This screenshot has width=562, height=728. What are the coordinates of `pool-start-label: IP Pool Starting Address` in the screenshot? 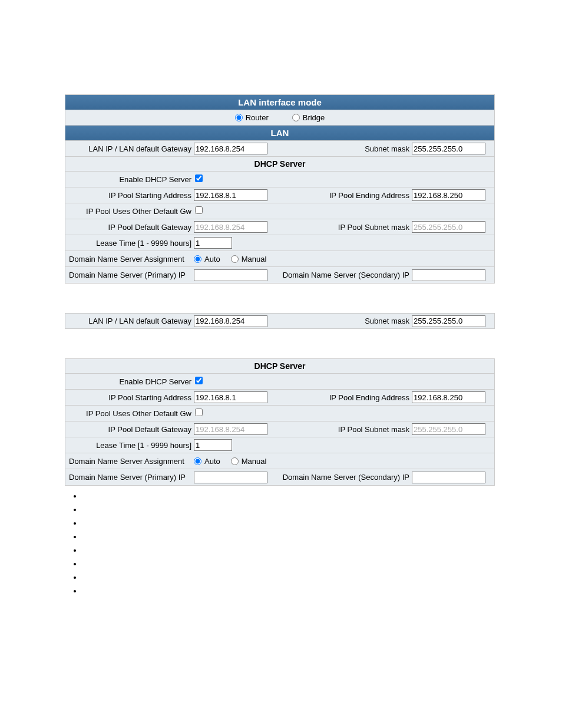 It's located at (130, 196).